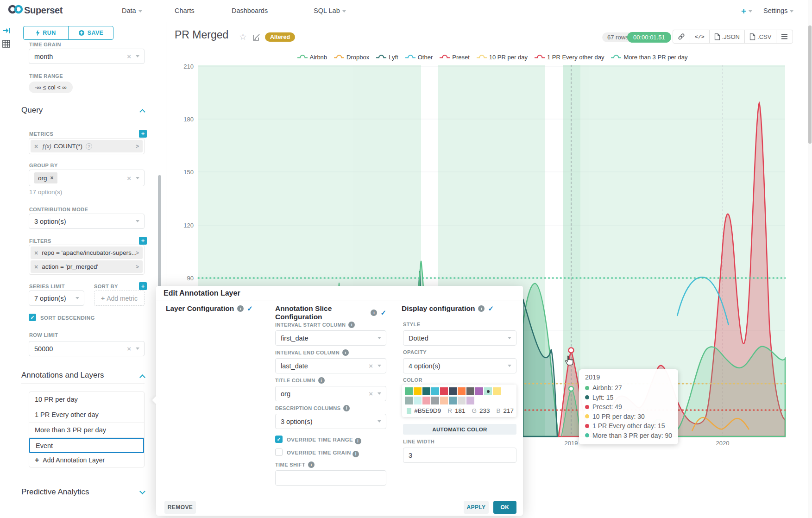  Describe the element at coordinates (279, 452) in the screenshot. I see `override-time-grain-checkbox` at that location.